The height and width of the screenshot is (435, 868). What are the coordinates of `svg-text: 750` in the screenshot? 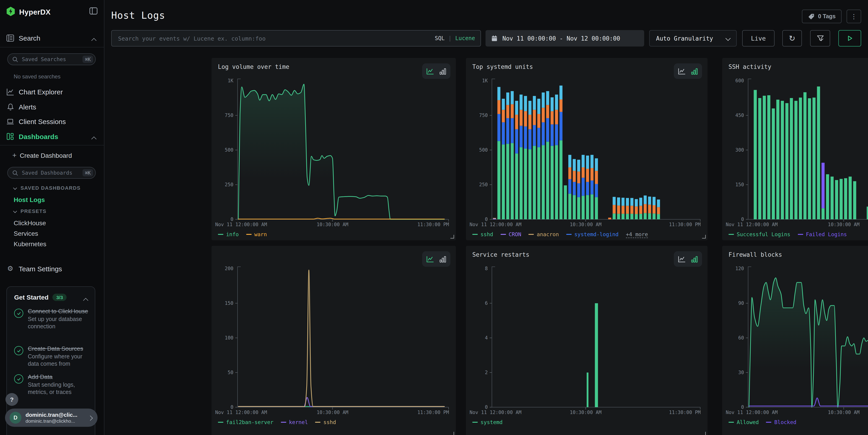 It's located at (484, 115).